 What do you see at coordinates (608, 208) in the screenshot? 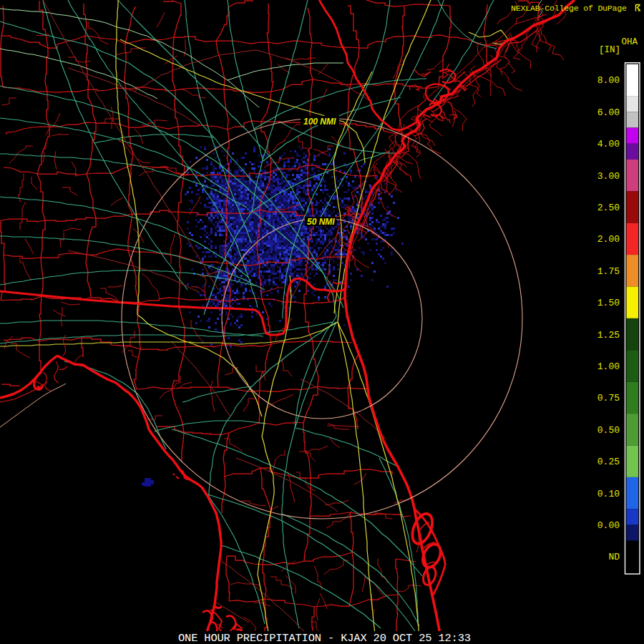
I see `svg-text: 2.50` at bounding box center [608, 208].